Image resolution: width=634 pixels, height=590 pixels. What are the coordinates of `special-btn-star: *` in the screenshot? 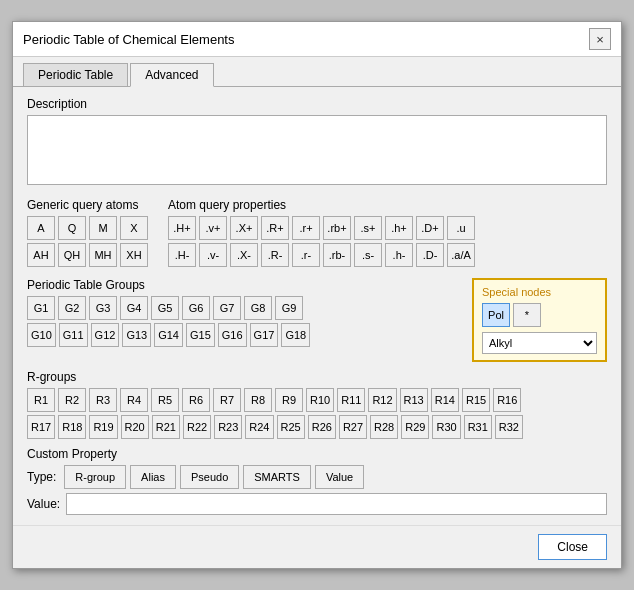 It's located at (527, 315).